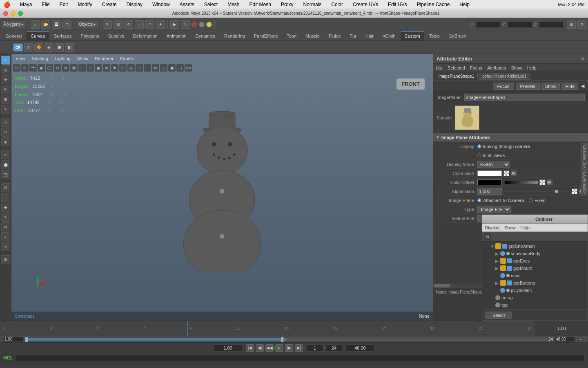  Describe the element at coordinates (504, 76) in the screenshot. I see `shape-tab-render: defaultRenderUtilityList1` at that location.